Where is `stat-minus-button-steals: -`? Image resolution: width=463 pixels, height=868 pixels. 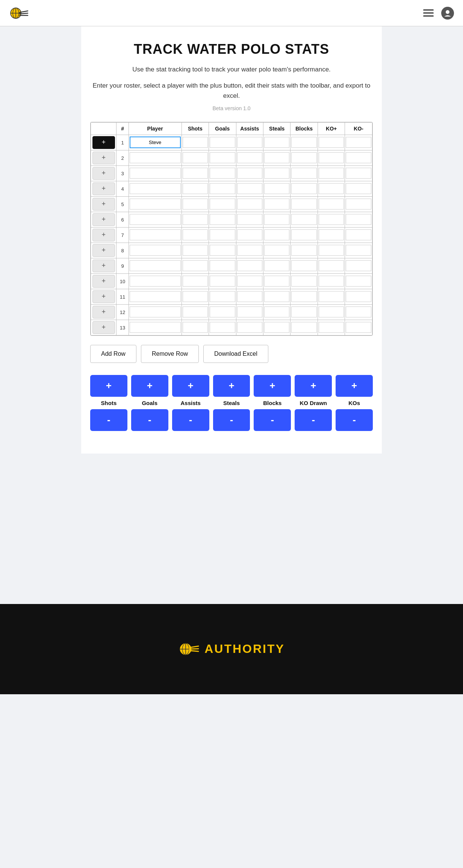 stat-minus-button-steals: - is located at coordinates (232, 420).